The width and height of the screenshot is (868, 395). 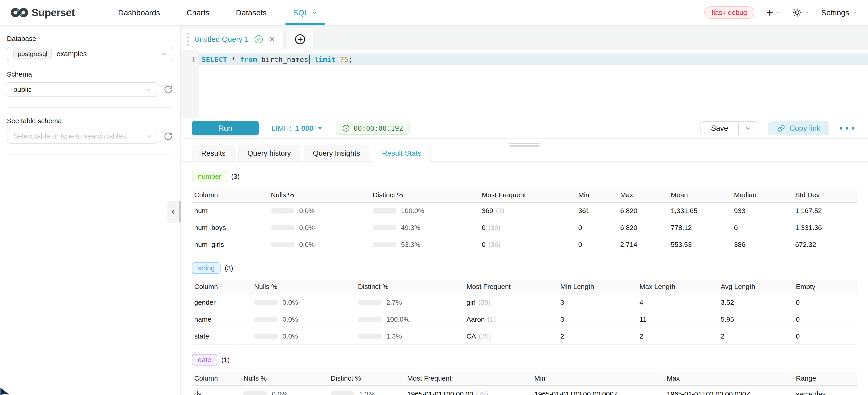 I want to click on percent-bar-cell: 1.3%, so click(x=366, y=393).